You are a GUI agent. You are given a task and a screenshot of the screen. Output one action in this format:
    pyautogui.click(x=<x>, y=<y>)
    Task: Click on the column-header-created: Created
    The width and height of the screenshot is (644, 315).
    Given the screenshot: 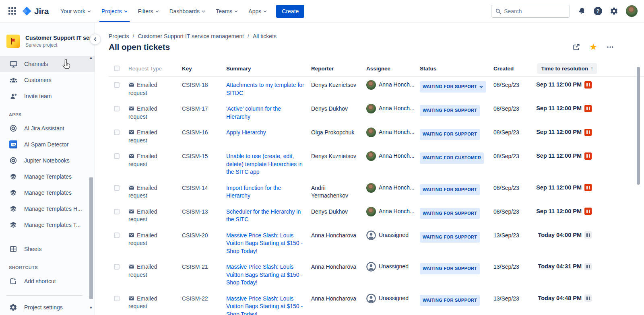 What is the action you would take?
    pyautogui.click(x=512, y=68)
    